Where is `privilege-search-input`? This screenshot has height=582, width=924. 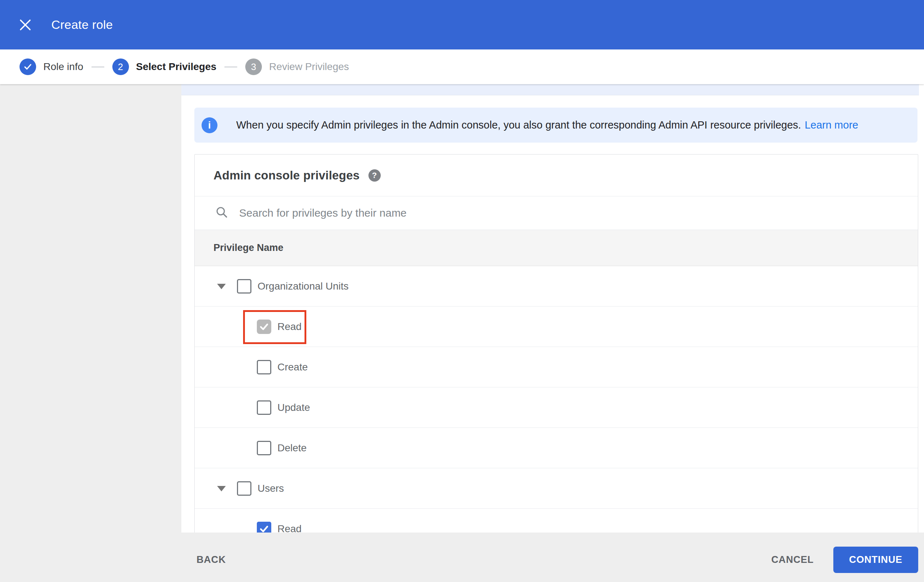
privilege-search-input is located at coordinates (485, 213).